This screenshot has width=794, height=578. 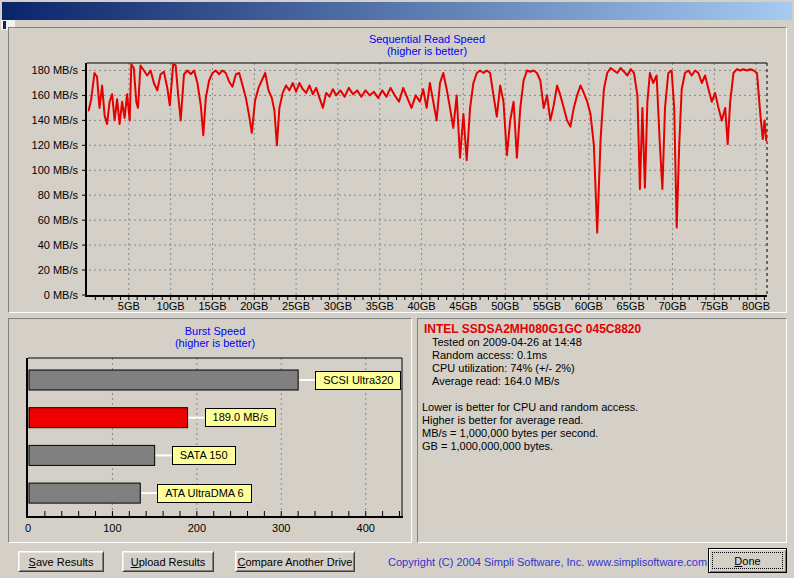 What do you see at coordinates (507, 362) in the screenshot?
I see `drive-test-details: Tested on 2009-04-26 at 14:48 Random acc…` at bounding box center [507, 362].